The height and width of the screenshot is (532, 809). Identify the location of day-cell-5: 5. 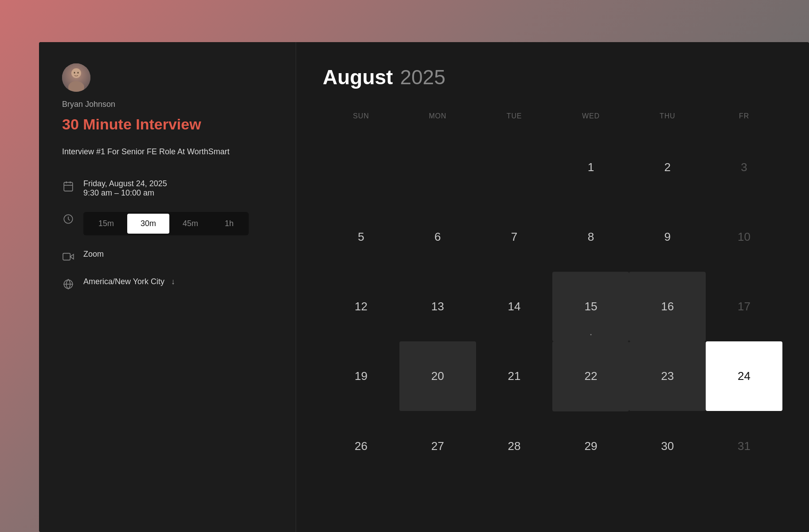
(361, 237).